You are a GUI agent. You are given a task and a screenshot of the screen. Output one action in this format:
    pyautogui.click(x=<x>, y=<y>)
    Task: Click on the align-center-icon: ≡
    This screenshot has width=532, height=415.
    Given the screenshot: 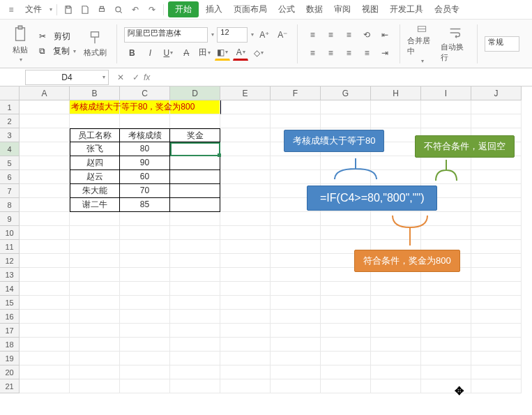 What is the action you would take?
    pyautogui.click(x=330, y=53)
    